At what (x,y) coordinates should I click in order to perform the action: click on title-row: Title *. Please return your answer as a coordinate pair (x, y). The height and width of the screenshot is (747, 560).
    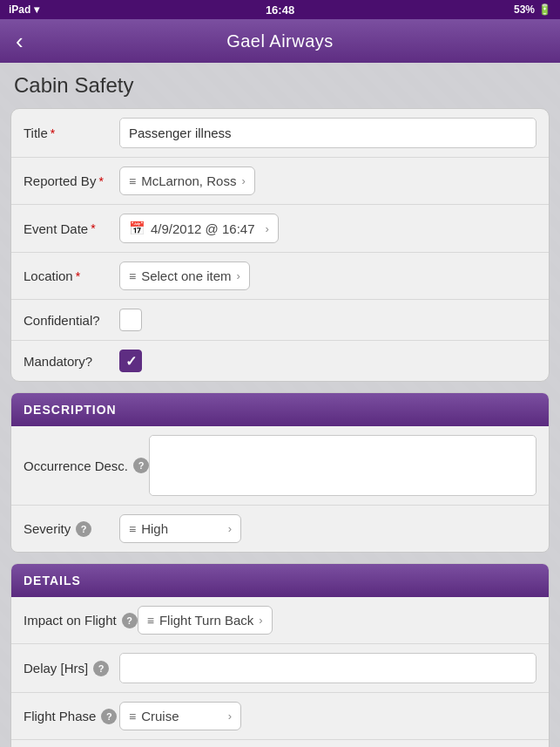
    Looking at the image, I should click on (280, 133).